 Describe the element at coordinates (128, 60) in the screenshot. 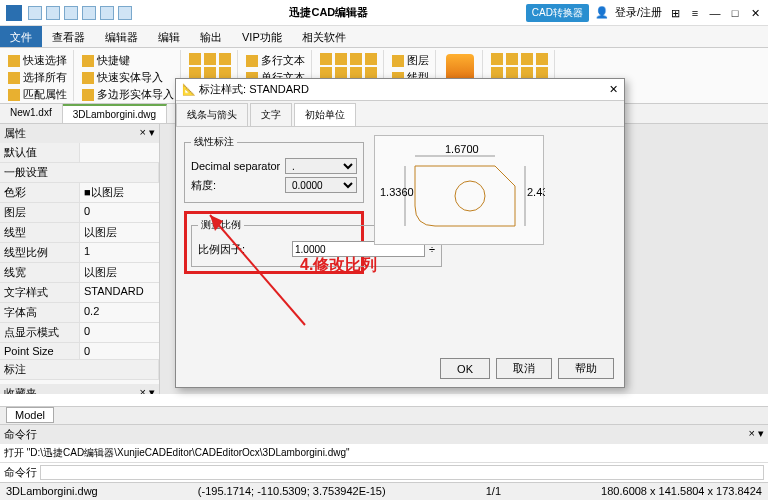

I see `ribbon-shortcut: 快捷键` at that location.